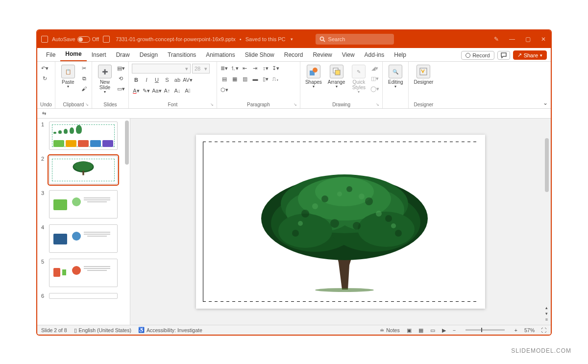 This screenshot has height=364, width=588. I want to click on format-painter-button: 🖌, so click(84, 89).